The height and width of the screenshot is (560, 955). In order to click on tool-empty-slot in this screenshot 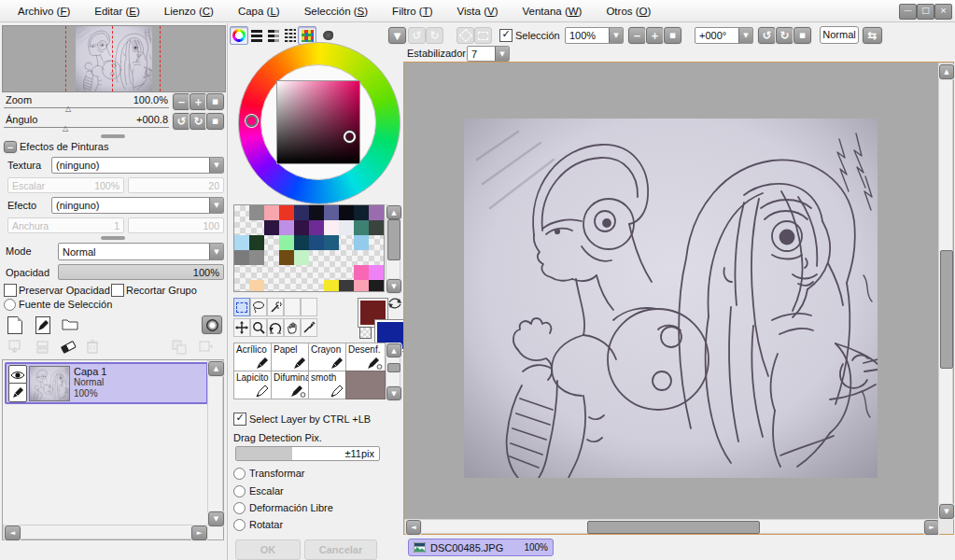, I will do `click(309, 307)`.